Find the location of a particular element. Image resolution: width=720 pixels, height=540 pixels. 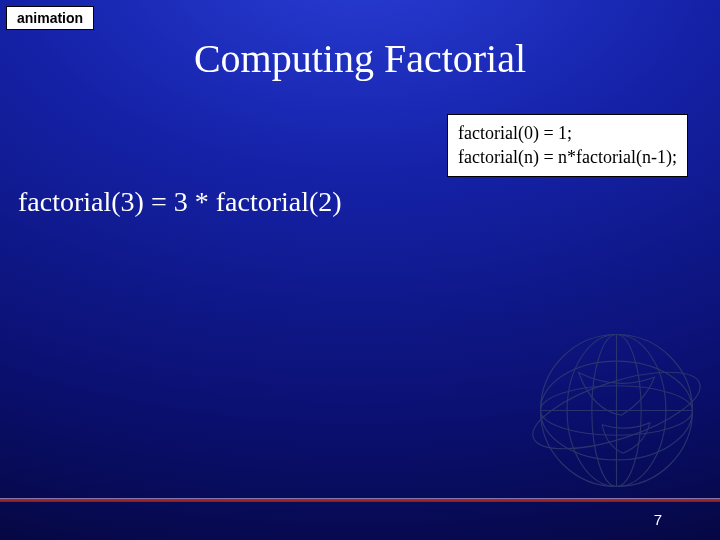

globe-icon is located at coordinates (607, 401).